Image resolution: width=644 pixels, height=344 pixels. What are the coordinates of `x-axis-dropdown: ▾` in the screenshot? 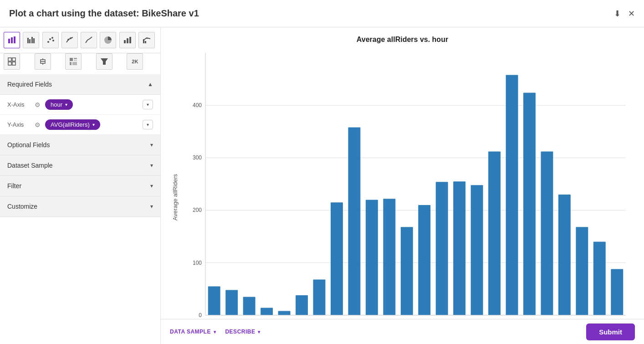 It's located at (148, 105).